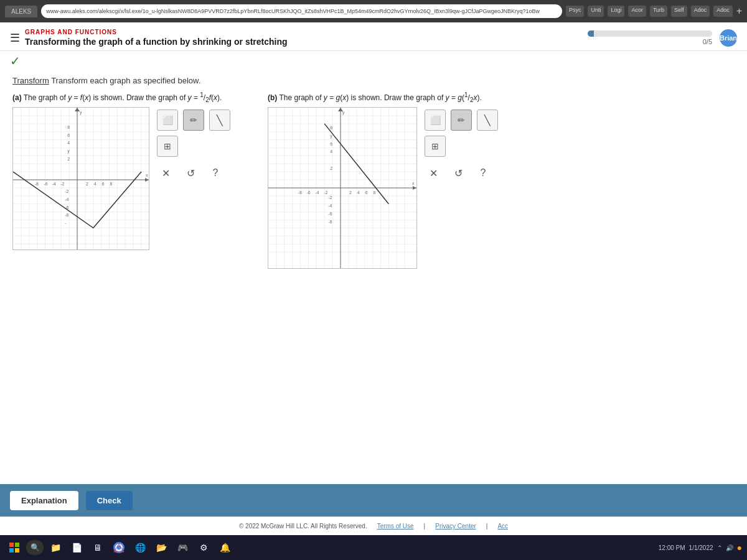  I want to click on new-tab-button: +, so click(740, 11).